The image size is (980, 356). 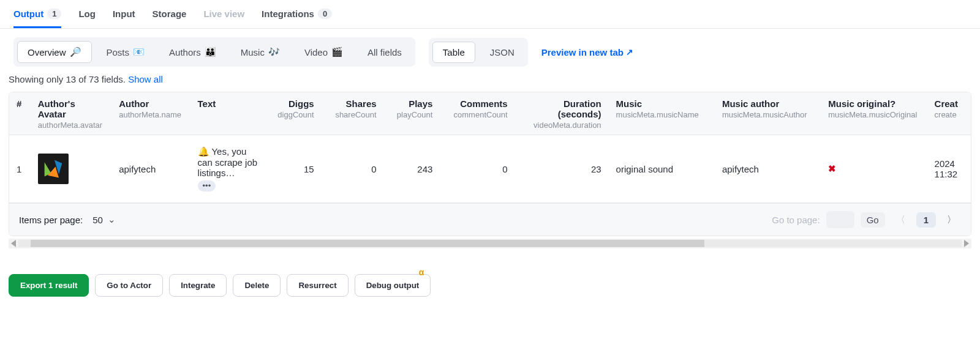 What do you see at coordinates (124, 16) in the screenshot?
I see `tab-input: Input` at bounding box center [124, 16].